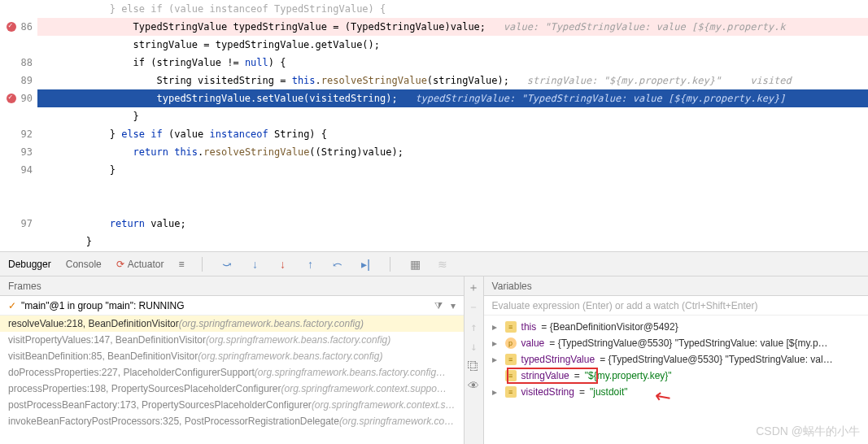 The width and height of the screenshot is (868, 444). Describe the element at coordinates (19, 170) in the screenshot. I see `gutter-row: 94` at that location.